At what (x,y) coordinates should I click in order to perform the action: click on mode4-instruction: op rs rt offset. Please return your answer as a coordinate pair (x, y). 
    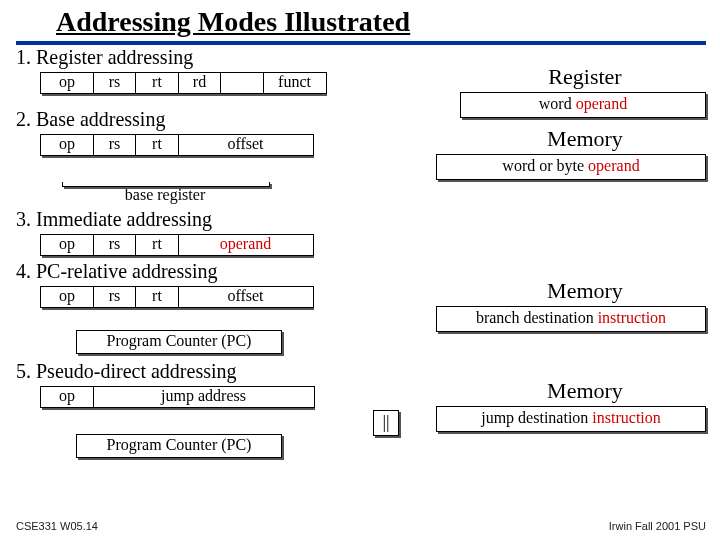
    Looking at the image, I should click on (176, 297).